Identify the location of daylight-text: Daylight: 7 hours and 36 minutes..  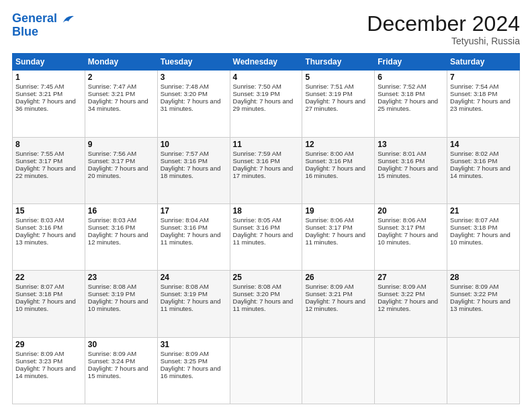
(46, 105).